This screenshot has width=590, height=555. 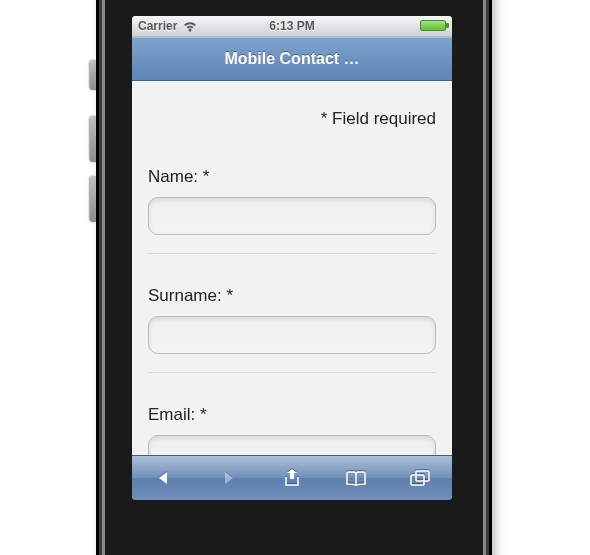 What do you see at coordinates (164, 478) in the screenshot?
I see `back-icon` at bounding box center [164, 478].